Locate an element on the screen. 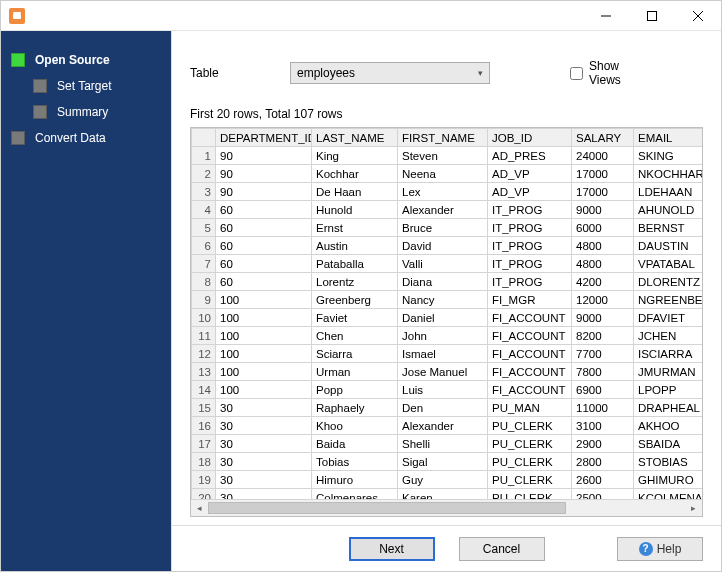 This screenshot has width=722, height=572. show-views-checkbox is located at coordinates (576, 74).